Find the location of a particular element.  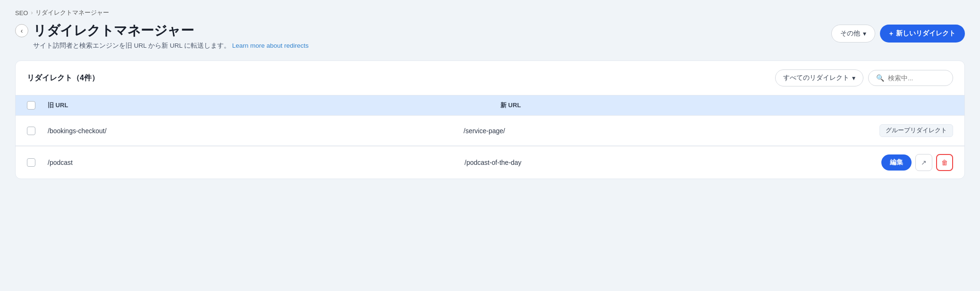

page-title: リダイレクトマネージャー is located at coordinates (113, 31).